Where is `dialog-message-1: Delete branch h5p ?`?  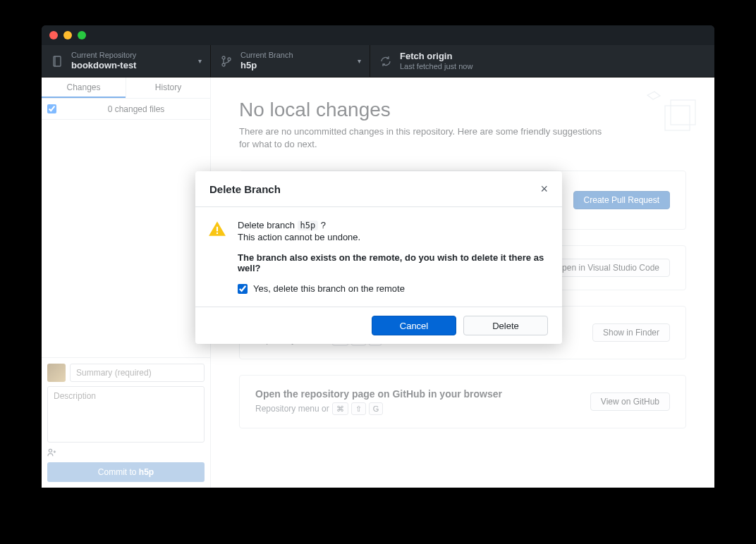
dialog-message-1: Delete branch h5p ? is located at coordinates (393, 225).